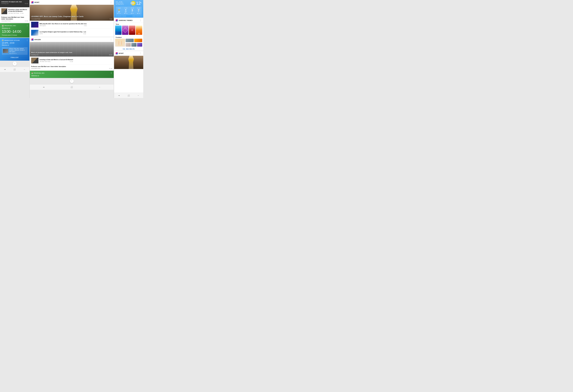 The height and width of the screenshot is (392, 573). Describe the element at coordinates (72, 74) in the screenshot. I see `green-preview-mid: 📅 PROGRAMUL MEU ⋮ iDevice.ro` at that location.